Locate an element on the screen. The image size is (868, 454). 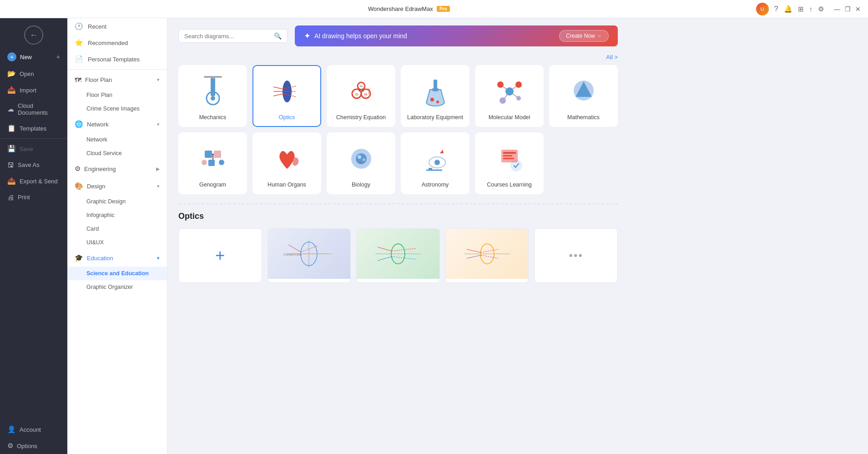
sub-item-graphic-design: Graphic Design is located at coordinates (117, 202).